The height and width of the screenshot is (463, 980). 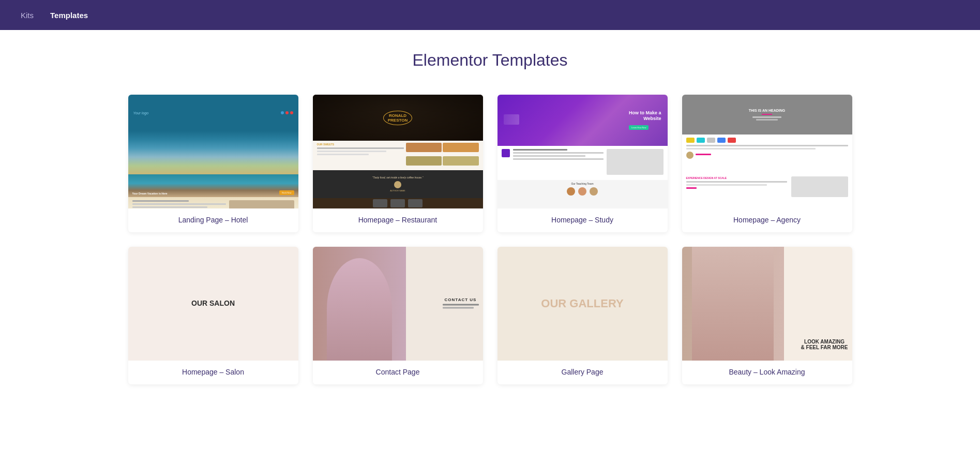 What do you see at coordinates (150, 193) in the screenshot?
I see `hotel-cta-text: Your Dream Vacation is Here` at bounding box center [150, 193].